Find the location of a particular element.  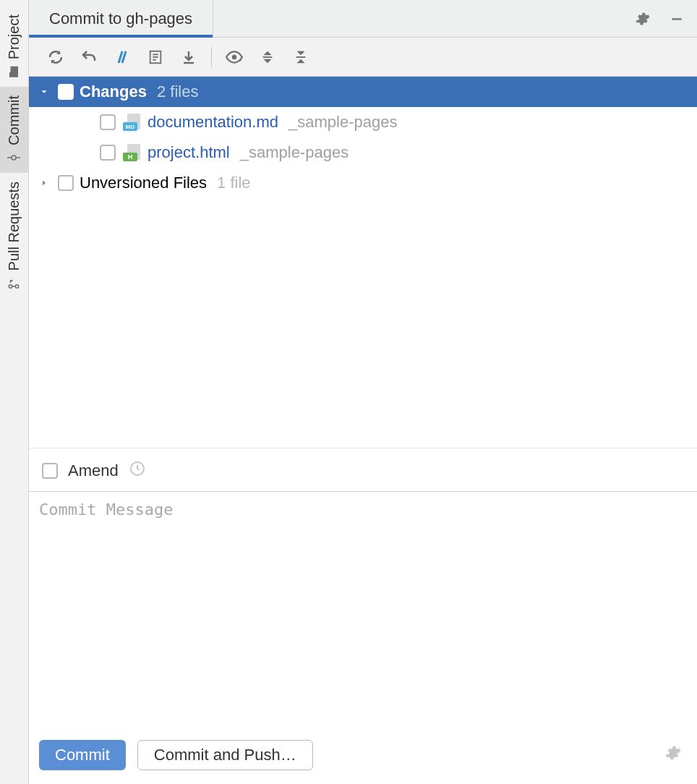

unversioned-count: 1 file is located at coordinates (234, 183).